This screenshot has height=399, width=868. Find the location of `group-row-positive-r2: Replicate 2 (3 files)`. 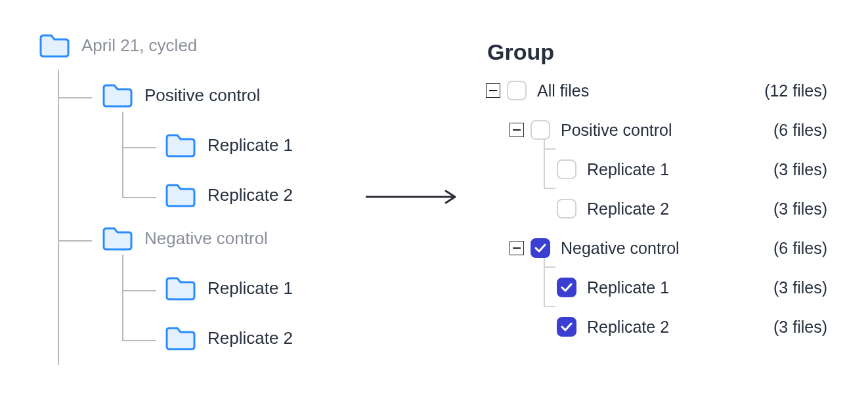

group-row-positive-r2: Replicate 2 (3 files) is located at coordinates (657, 209).